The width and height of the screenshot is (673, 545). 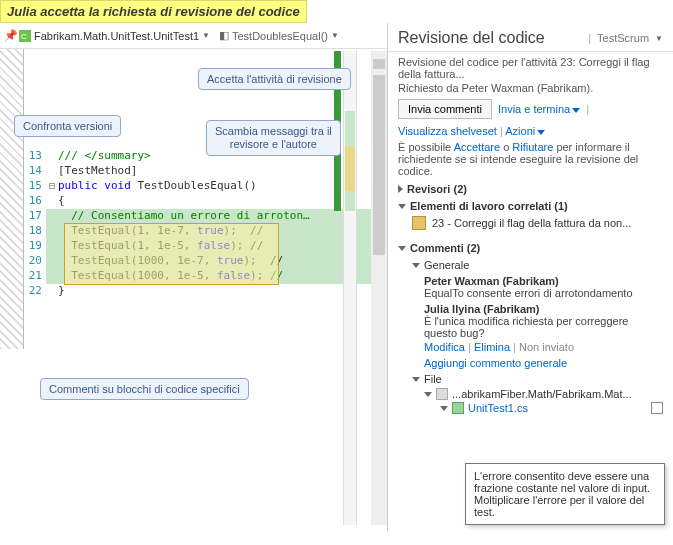 What do you see at coordinates (116, 36) in the screenshot?
I see `file-tab-label: Fabrikam.Math.UnitTest.UnitTest1` at bounding box center [116, 36].